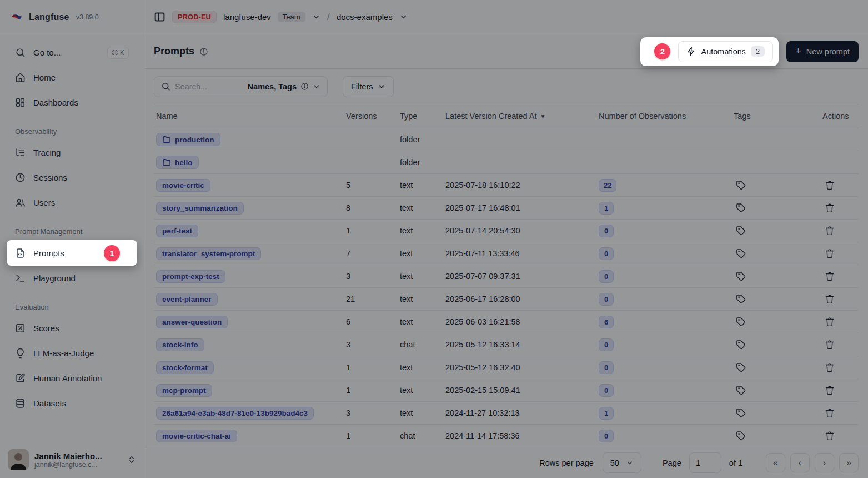 This screenshot has height=478, width=868. I want to click on column-header-tags: Tags, so click(776, 116).